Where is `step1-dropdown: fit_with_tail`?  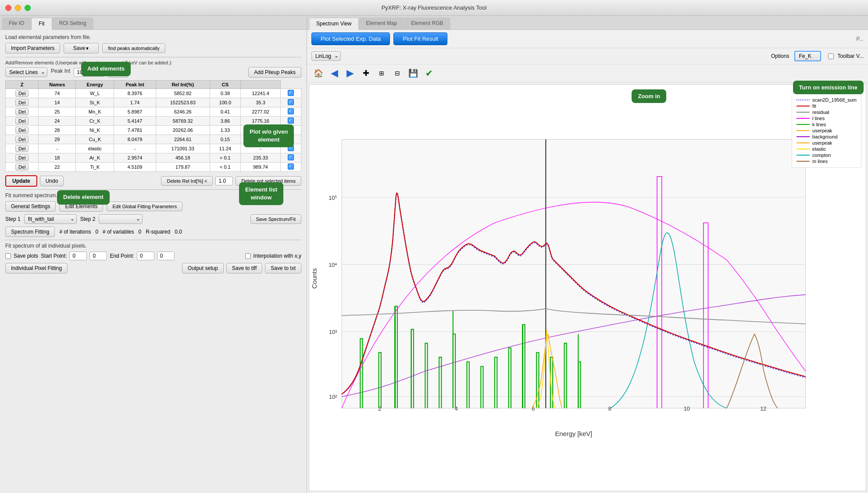 step1-dropdown: fit_with_tail is located at coordinates (50, 219).